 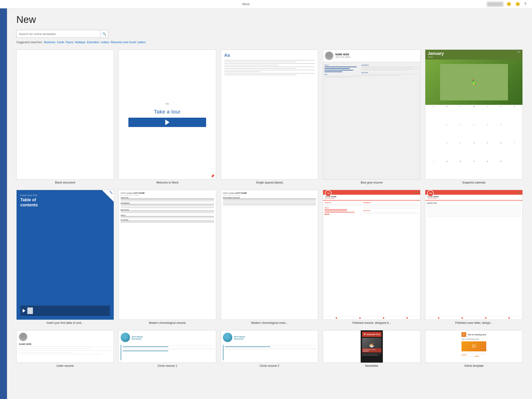 What do you see at coordinates (519, 52) in the screenshot?
I see `cal-title-section: Title` at bounding box center [519, 52].